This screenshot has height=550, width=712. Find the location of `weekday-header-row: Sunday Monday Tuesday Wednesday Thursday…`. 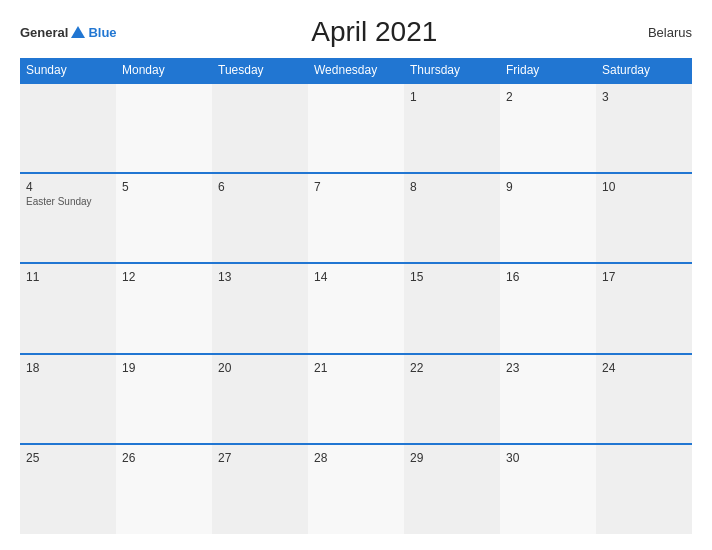

weekday-header-row: Sunday Monday Tuesday Wednesday Thursday… is located at coordinates (356, 70).